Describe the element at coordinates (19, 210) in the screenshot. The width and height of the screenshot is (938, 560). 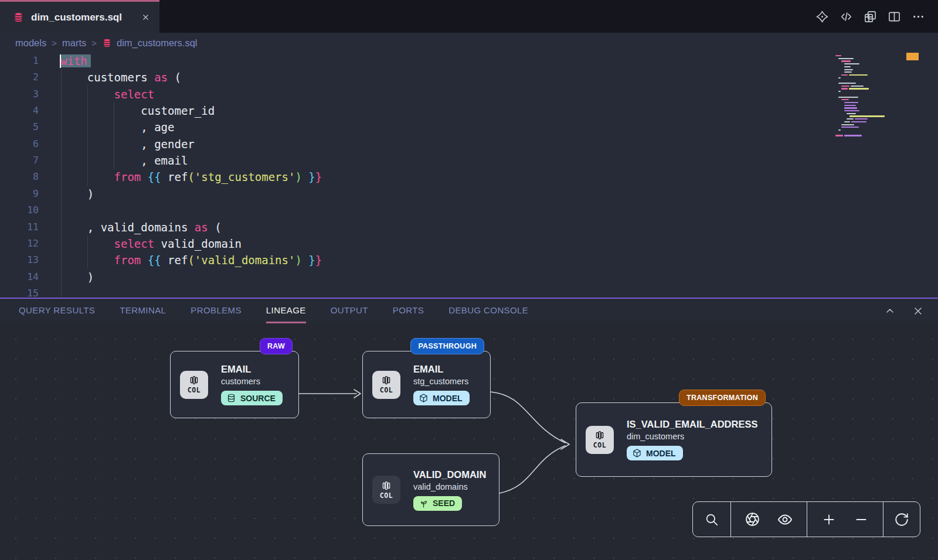
I see `line-number: 10` at that location.